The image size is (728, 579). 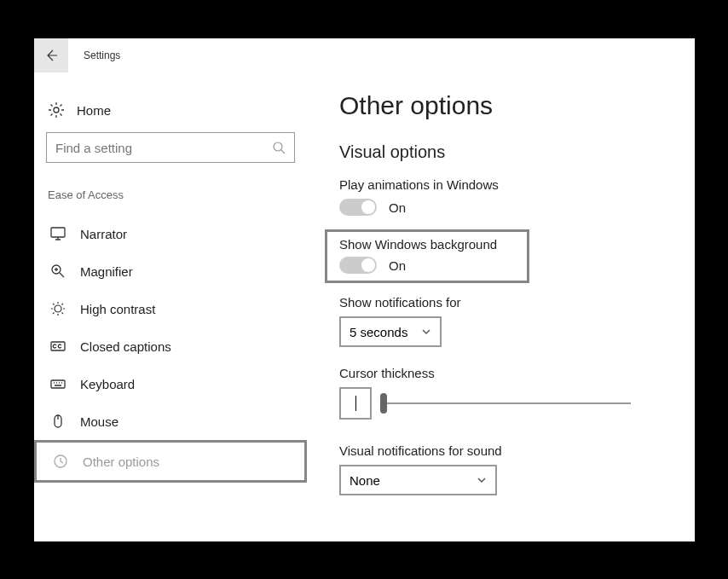 I want to click on gear-icon, so click(x=56, y=110).